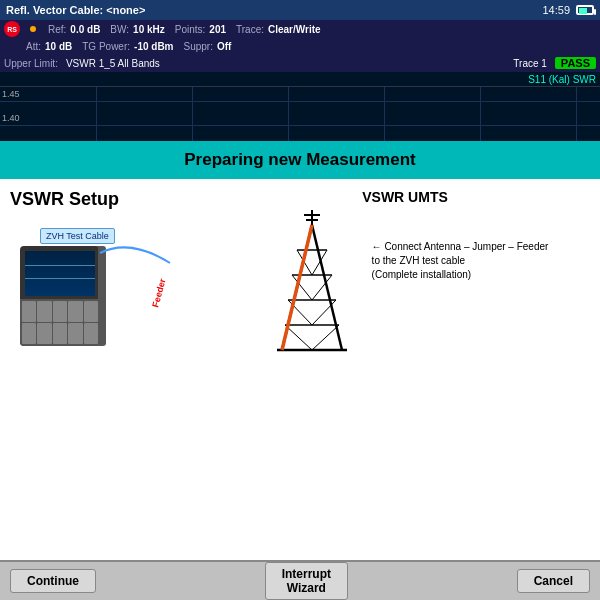 The image size is (600, 600). What do you see at coordinates (312, 290) in the screenshot?
I see `tower-svg` at bounding box center [312, 290].